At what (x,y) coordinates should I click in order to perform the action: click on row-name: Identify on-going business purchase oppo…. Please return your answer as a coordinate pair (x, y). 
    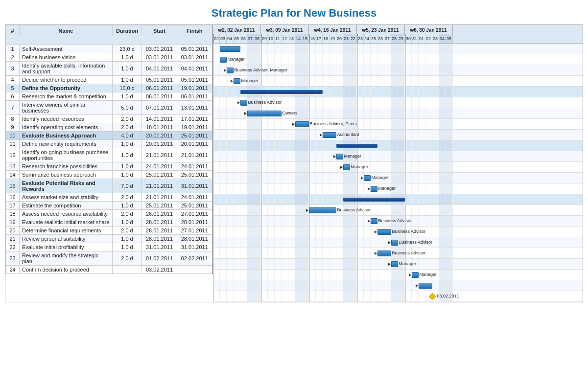
    Looking at the image, I should click on (66, 156).